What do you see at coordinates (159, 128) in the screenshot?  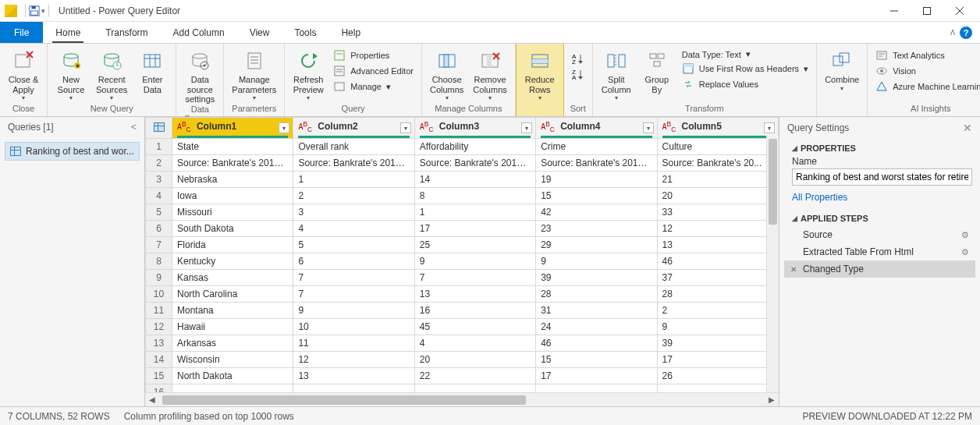 I see `grid-corner` at bounding box center [159, 128].